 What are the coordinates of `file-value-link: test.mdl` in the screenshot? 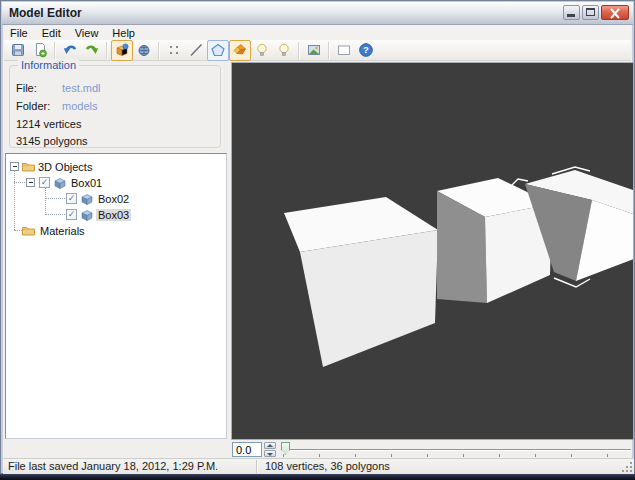 It's located at (82, 88).